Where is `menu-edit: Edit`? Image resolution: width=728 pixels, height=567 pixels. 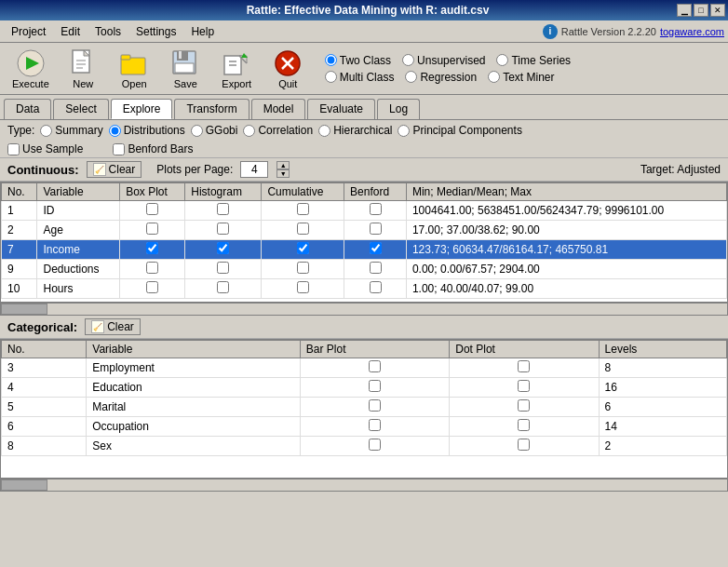
menu-edit: Edit is located at coordinates (71, 32).